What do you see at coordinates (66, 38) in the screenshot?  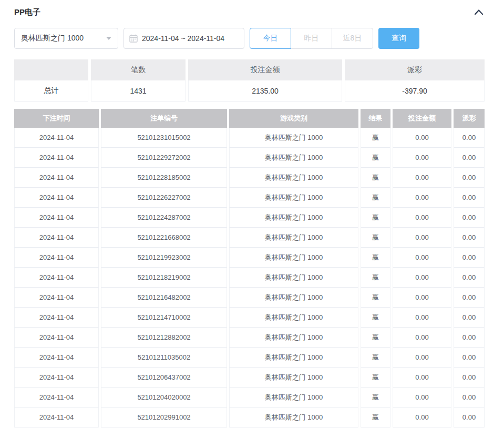 I see `game-select: 奥林匹斯之门 1000` at bounding box center [66, 38].